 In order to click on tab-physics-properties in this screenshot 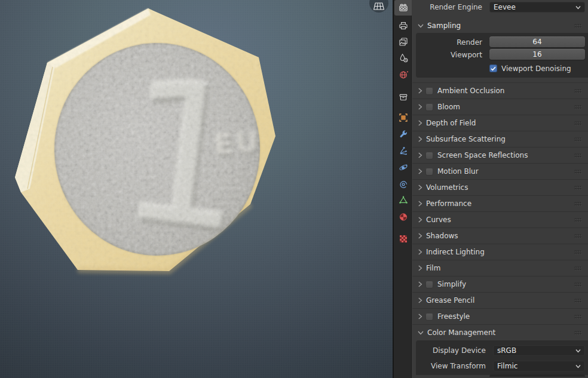, I will do `click(403, 167)`.